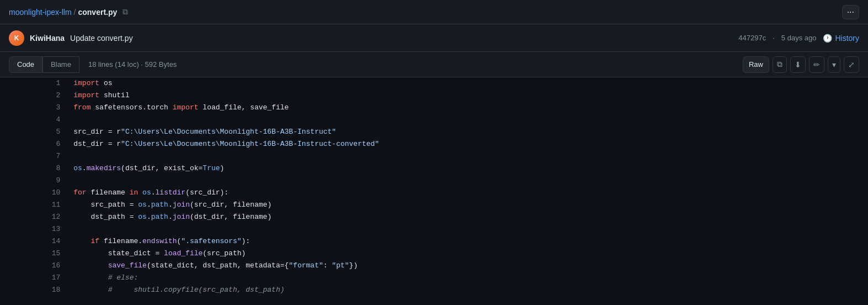 This screenshot has height=305, width=868. Describe the element at coordinates (75, 12) in the screenshot. I see `breadcrumb-sep: /` at that location.